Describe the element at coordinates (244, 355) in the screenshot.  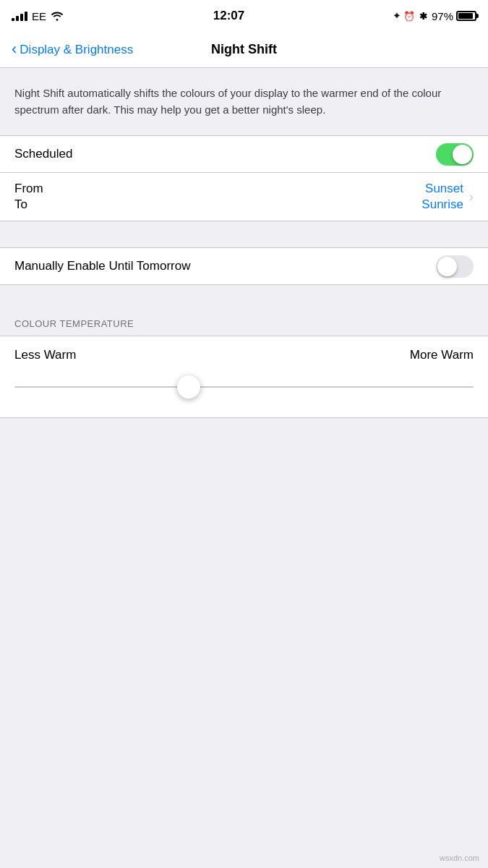
I see `temp-labels: Less Warm More Warm` at that location.